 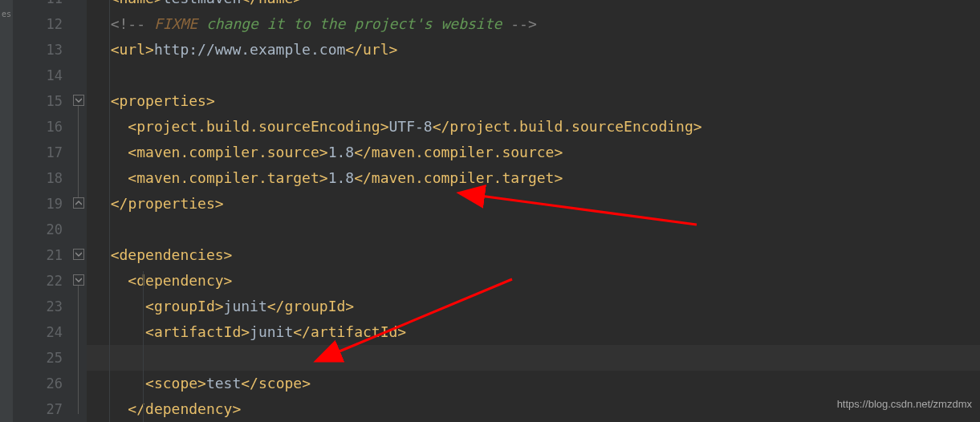 What do you see at coordinates (536, 178) in the screenshot?
I see `code-line: <maven.compiler.target>1.8</maven.compil…` at bounding box center [536, 178].